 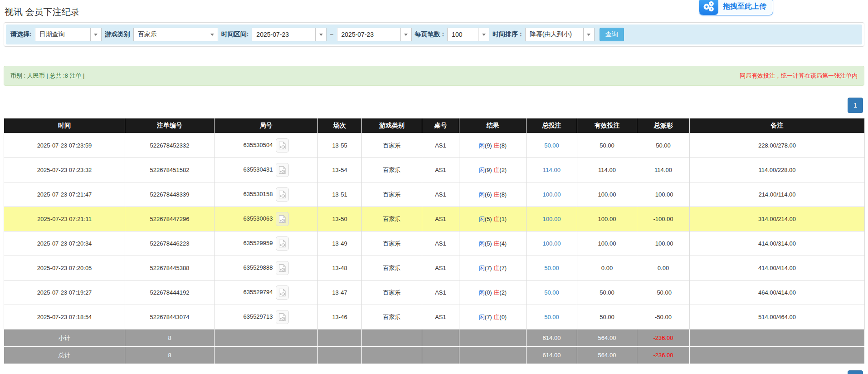 I want to click on table-row: 2025-07-23 07:20:05522678445388635529888…, so click(x=434, y=268).